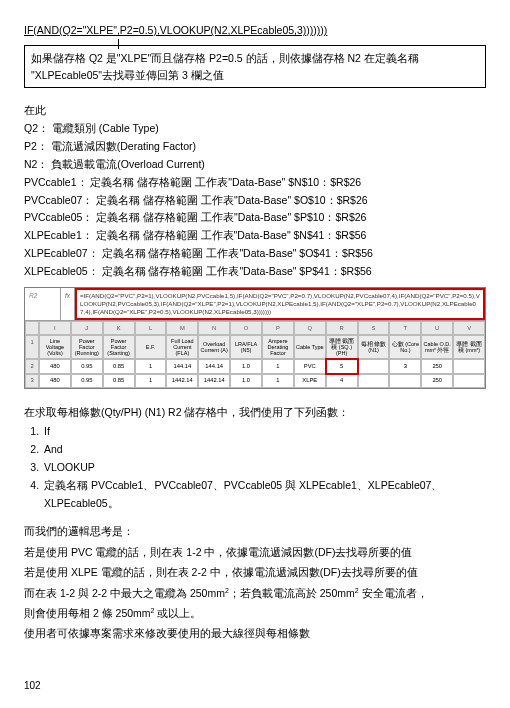 This screenshot has width=510, height=708. What do you see at coordinates (437, 347) in the screenshot?
I see `cell: Cable O.D. mm² 外徑` at bounding box center [437, 347].